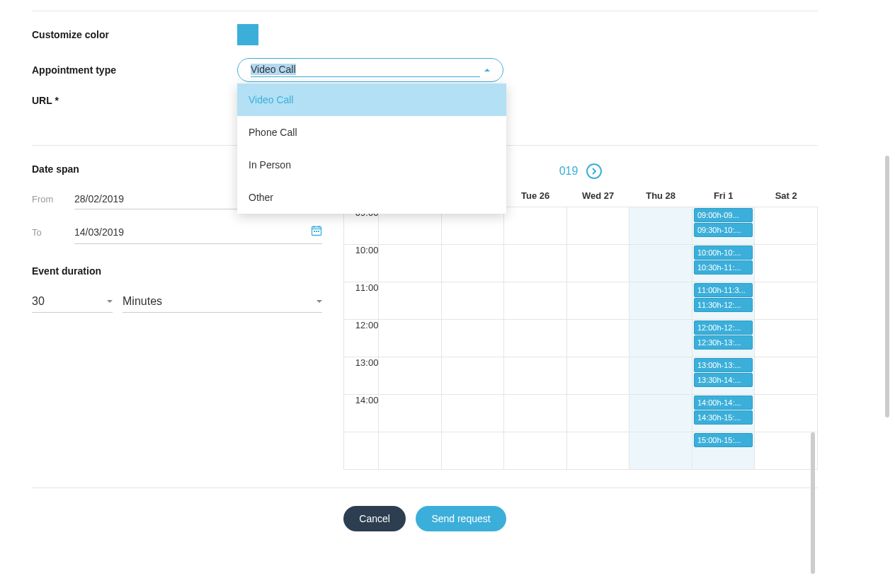 The width and height of the screenshot is (895, 588). I want to click on time-slot: 14:00h-14:..., so click(724, 403).